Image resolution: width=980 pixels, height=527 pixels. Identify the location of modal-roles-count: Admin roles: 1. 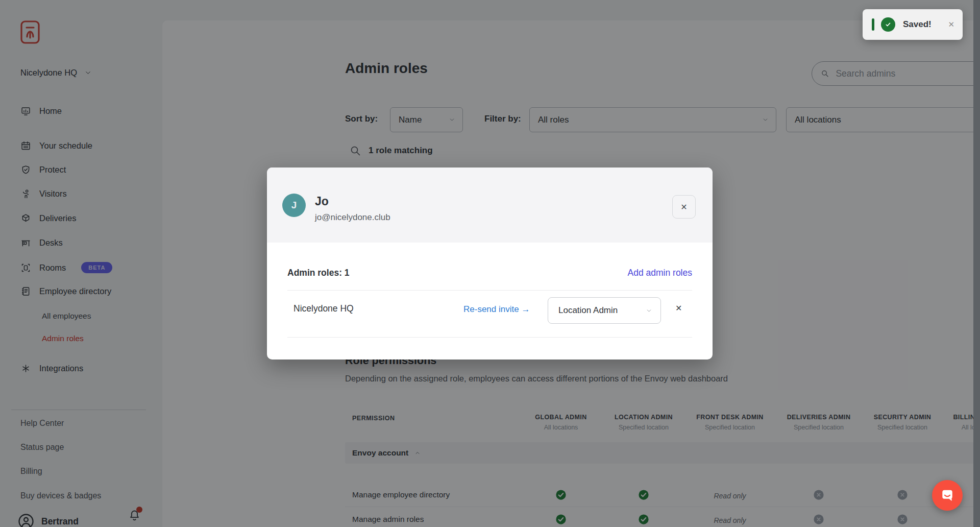
(318, 273).